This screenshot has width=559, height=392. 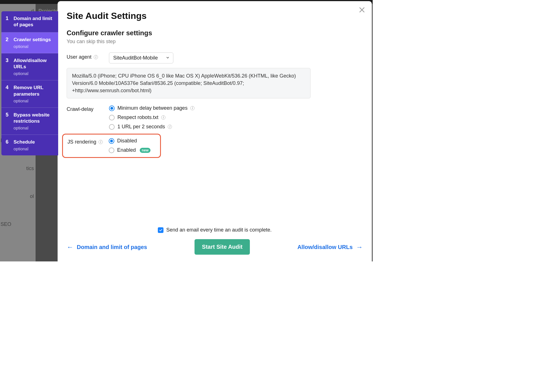 I want to click on chevron-down-icon, so click(x=168, y=58).